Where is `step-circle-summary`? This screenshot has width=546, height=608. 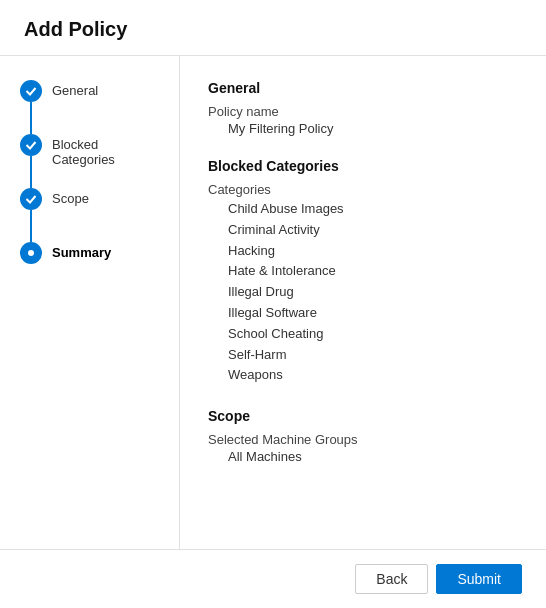 step-circle-summary is located at coordinates (31, 253).